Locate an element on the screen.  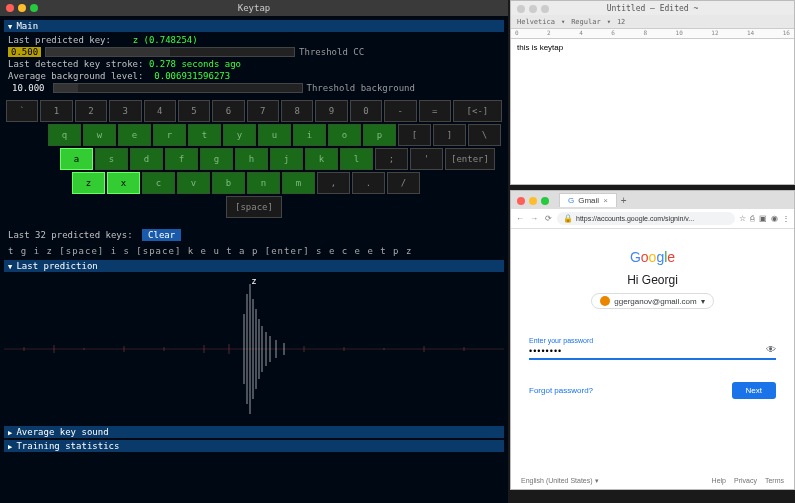
footer-link: Help is located at coordinates (719, 481).